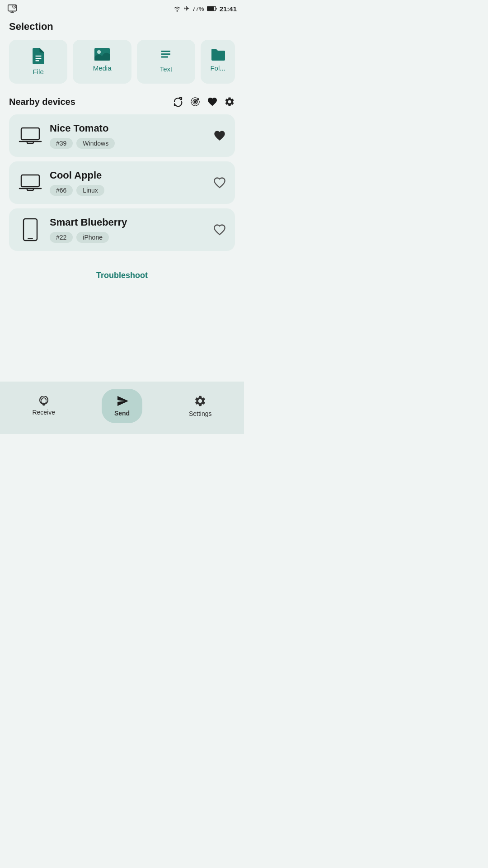 Image resolution: width=488 pixels, height=868 pixels. What do you see at coordinates (93, 237) in the screenshot?
I see `device-platform-smart-blueberry: iPhone` at bounding box center [93, 237].